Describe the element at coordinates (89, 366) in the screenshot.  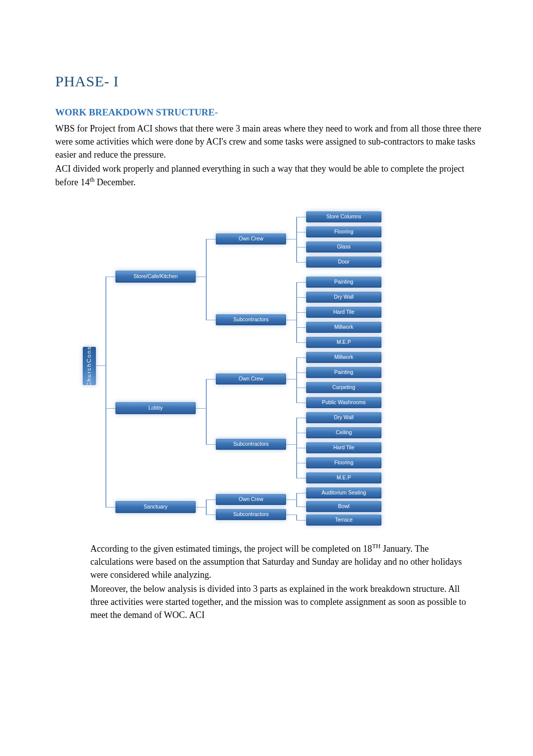
I see `node-root: ChurchCons` at that location.